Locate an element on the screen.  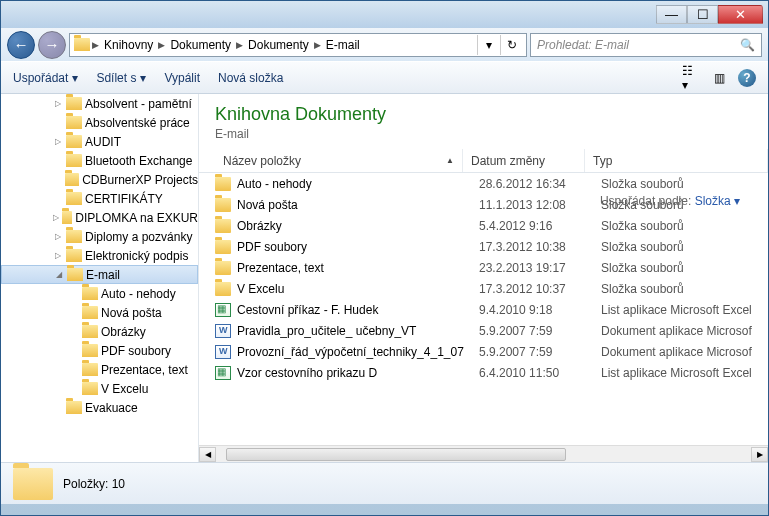
column-name: Název položky ▲ is located at coordinates (339, 160).